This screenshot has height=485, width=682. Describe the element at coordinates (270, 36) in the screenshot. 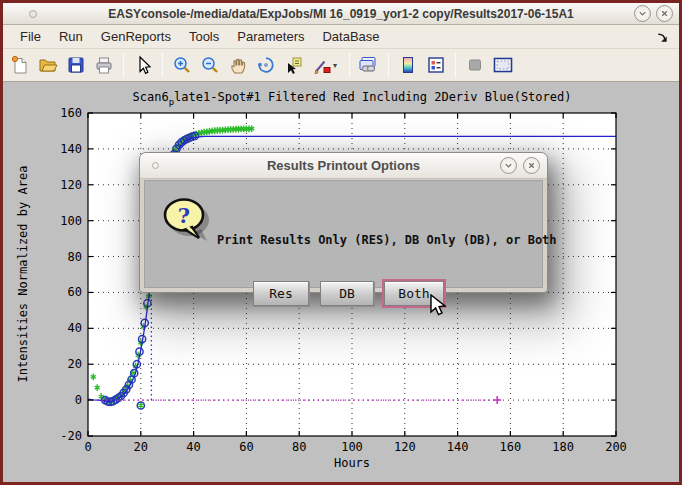

I see `menu-item-parameters: Parameters` at that location.